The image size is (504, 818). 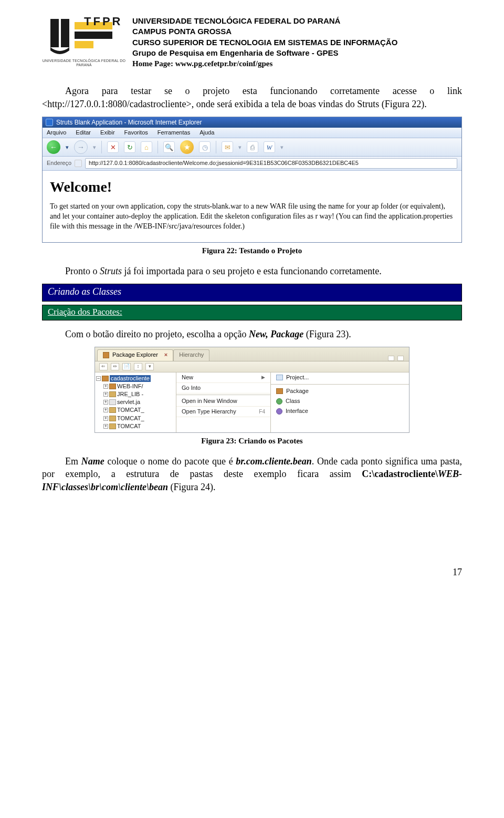 What do you see at coordinates (57, 132) in the screenshot?
I see `menu-arquivo: Arquivo` at bounding box center [57, 132].